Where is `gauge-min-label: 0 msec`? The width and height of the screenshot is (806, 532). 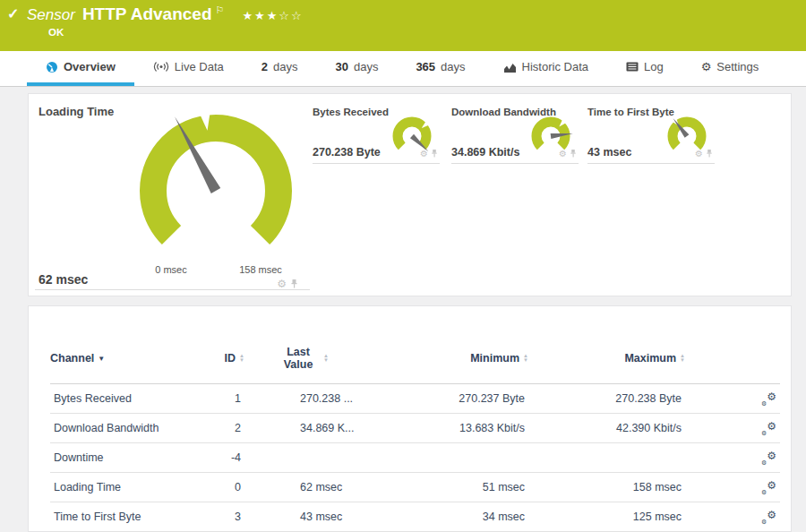 gauge-min-label: 0 msec is located at coordinates (171, 270).